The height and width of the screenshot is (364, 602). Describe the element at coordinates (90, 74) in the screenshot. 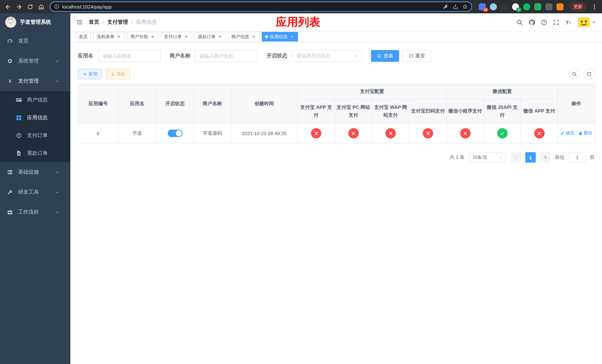

I see `add-button: 新增` at that location.